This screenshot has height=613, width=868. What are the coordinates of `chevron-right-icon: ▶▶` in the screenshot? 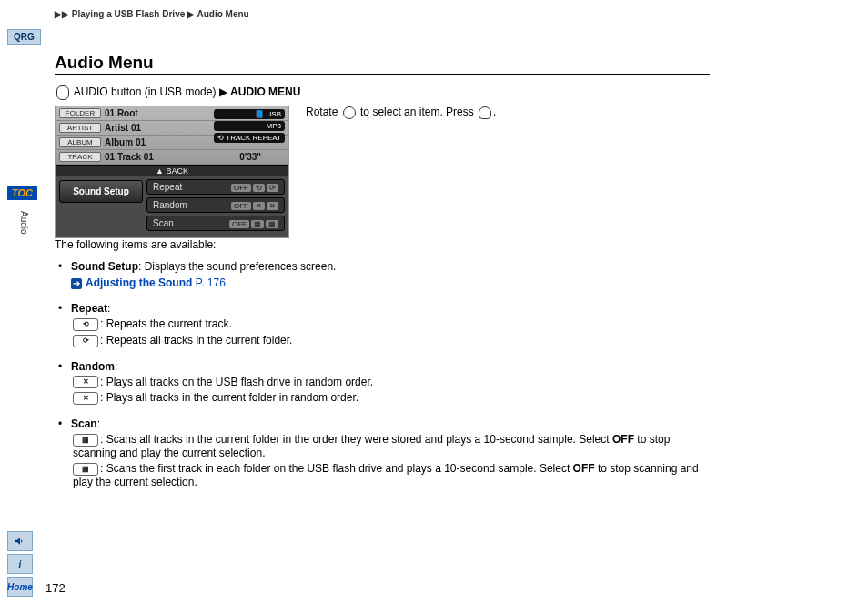 It's located at (62, 15).